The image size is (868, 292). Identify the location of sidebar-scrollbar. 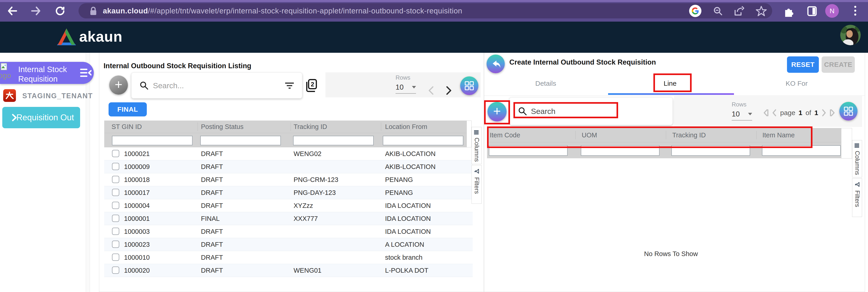
(88, 172).